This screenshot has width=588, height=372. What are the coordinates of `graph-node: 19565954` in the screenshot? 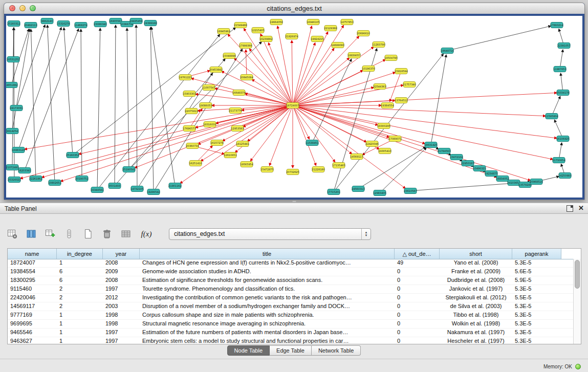 It's located at (247, 165).